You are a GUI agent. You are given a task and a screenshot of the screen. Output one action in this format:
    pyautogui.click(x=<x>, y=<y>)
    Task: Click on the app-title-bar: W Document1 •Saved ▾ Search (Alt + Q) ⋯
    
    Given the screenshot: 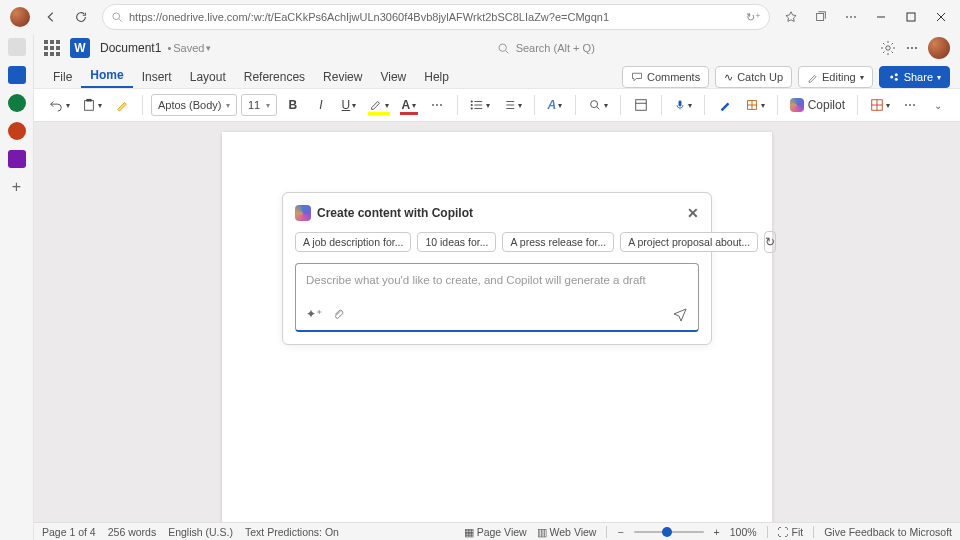 What is the action you would take?
    pyautogui.click(x=497, y=48)
    